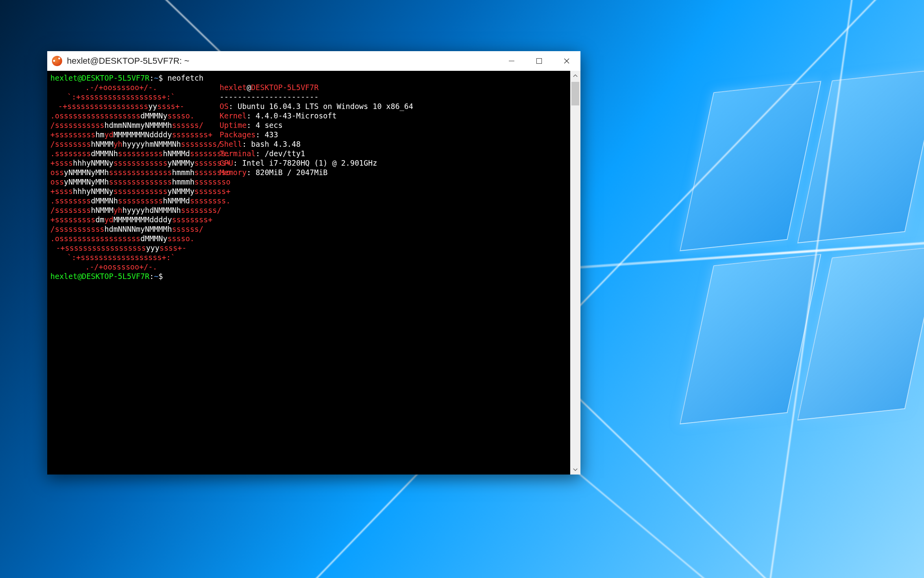 This screenshot has height=578, width=924. Describe the element at coordinates (272, 144) in the screenshot. I see `nf-value: : bash 4.3.48` at that location.